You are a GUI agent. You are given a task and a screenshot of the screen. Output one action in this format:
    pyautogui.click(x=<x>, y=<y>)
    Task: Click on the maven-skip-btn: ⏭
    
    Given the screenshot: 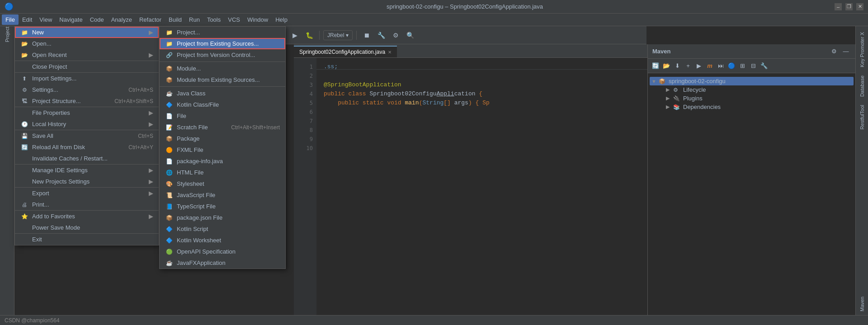 What is the action you would take?
    pyautogui.click(x=721, y=66)
    